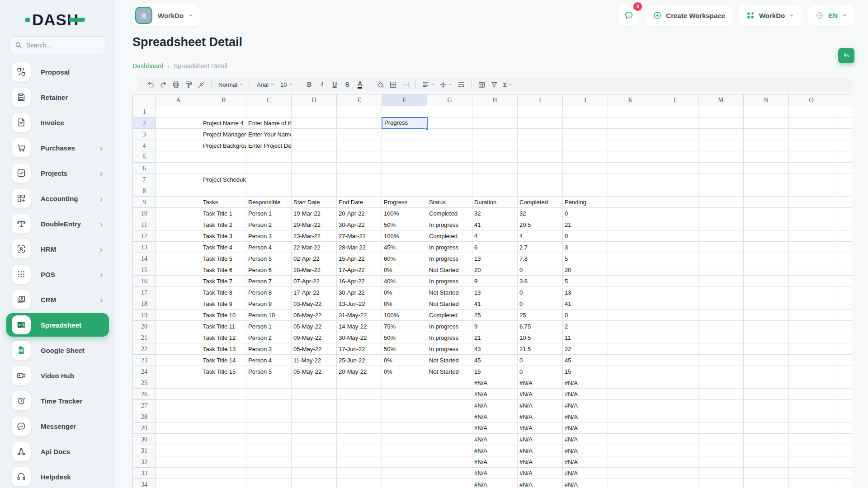  Describe the element at coordinates (405, 304) in the screenshot. I see `grid-cell-F18: 0%` at that location.